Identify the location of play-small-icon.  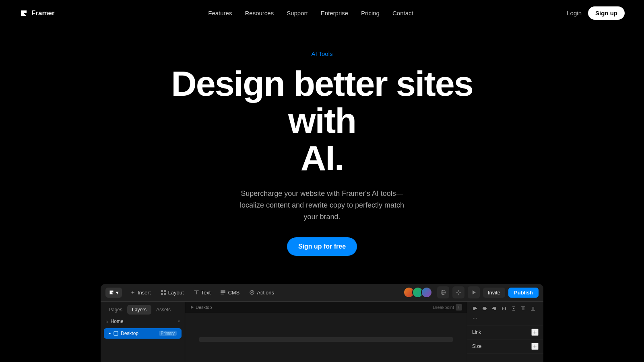
(192, 307).